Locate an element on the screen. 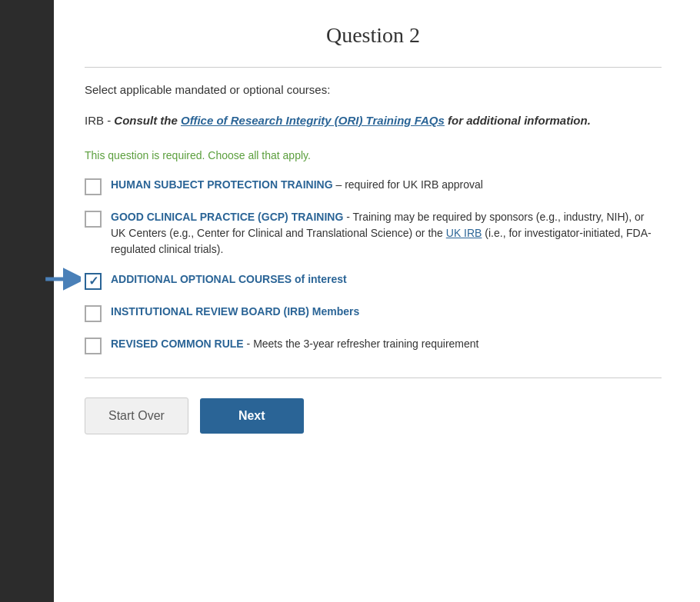 This screenshot has height=602, width=700. next-button: Next is located at coordinates (252, 416).